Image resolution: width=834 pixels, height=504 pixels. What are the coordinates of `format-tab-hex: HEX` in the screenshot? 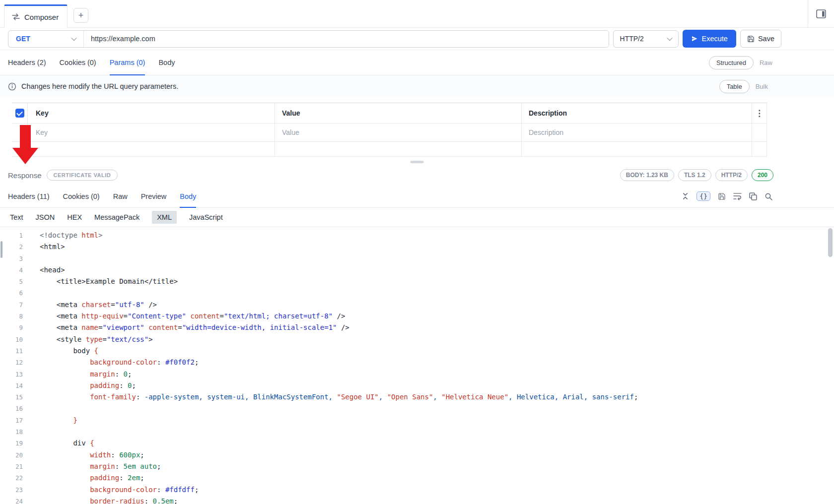 It's located at (74, 217).